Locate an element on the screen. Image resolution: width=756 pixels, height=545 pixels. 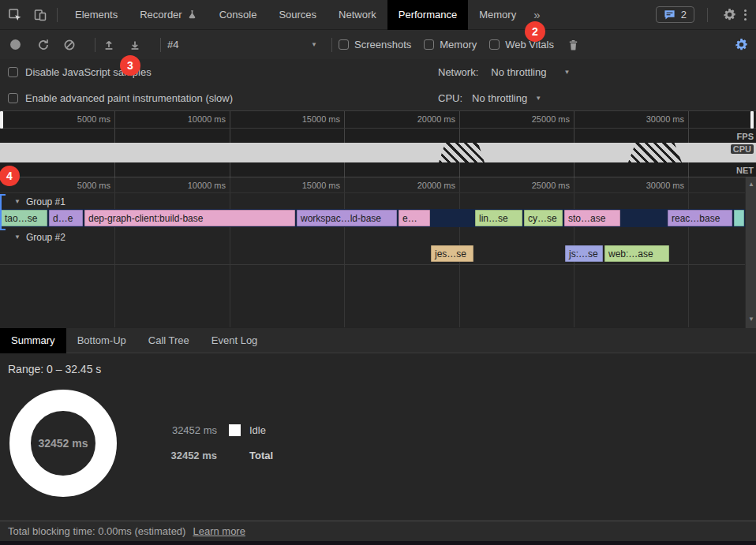
device-toolbar-icon is located at coordinates (40, 15).